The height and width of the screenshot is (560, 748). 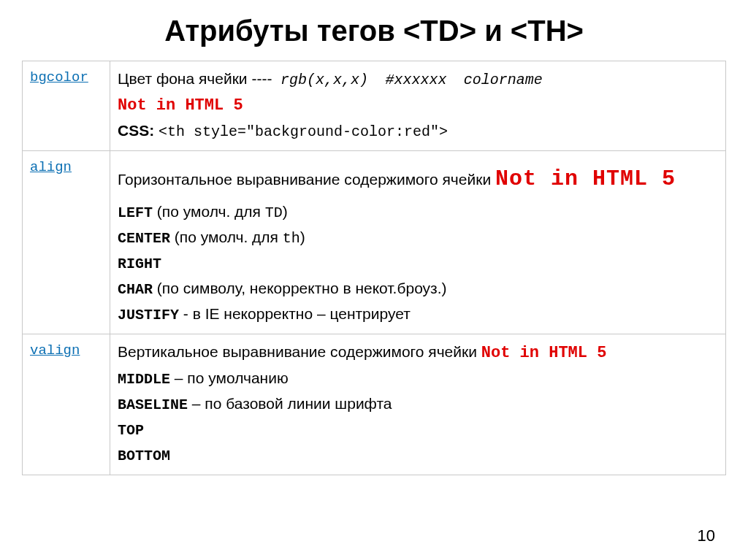 What do you see at coordinates (302, 237) in the screenshot?
I see `align-center-close: )` at bounding box center [302, 237].